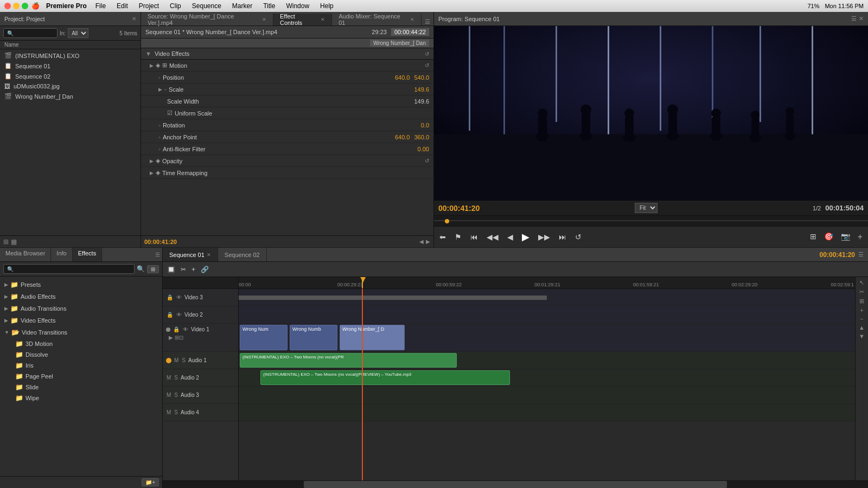  Describe the element at coordinates (288, 149) in the screenshot. I see `anti-flicker-row: ◦ Anti-flicker Filter 0.00` at that location.